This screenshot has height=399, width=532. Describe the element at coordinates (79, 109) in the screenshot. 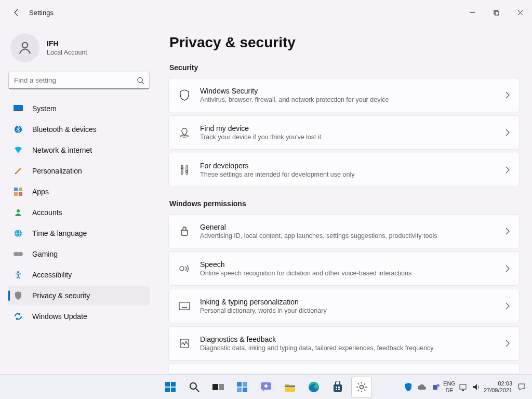

I see `sidebar-item-system: System` at that location.